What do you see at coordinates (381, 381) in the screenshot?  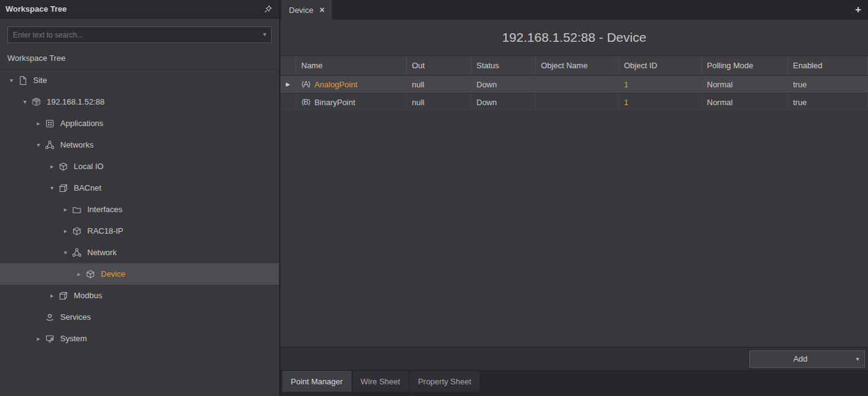 I see `tab-wire-sheet: Wire Sheet` at bounding box center [381, 381].